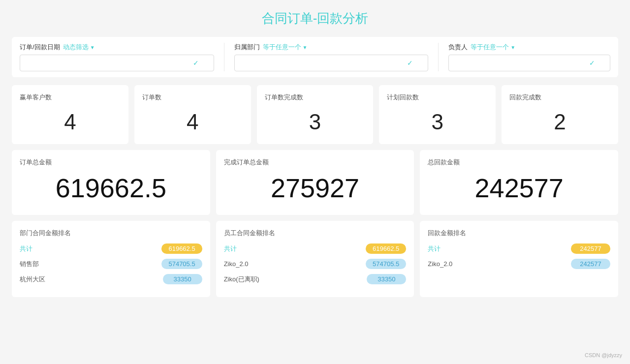 Image resolution: width=630 pixels, height=364 pixels. What do you see at coordinates (111, 233) in the screenshot?
I see `ranking-title-0: 部门合同金额排名` at bounding box center [111, 233].